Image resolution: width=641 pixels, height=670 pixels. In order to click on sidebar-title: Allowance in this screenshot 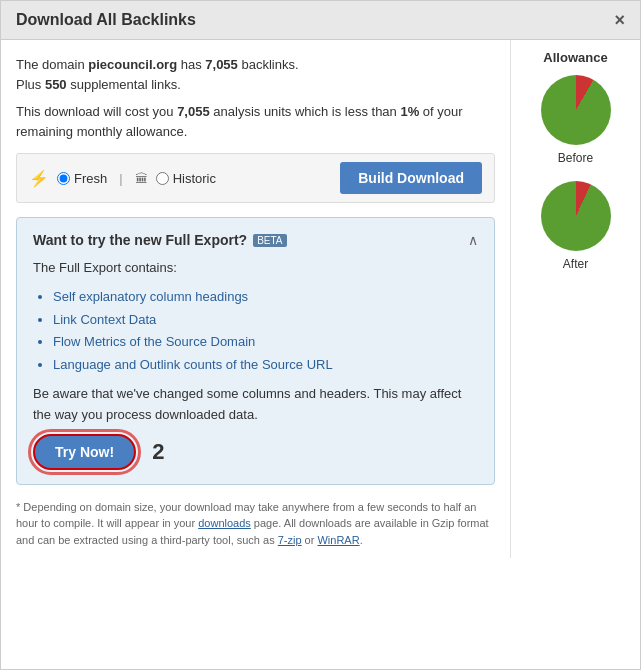, I will do `click(575, 58)`.